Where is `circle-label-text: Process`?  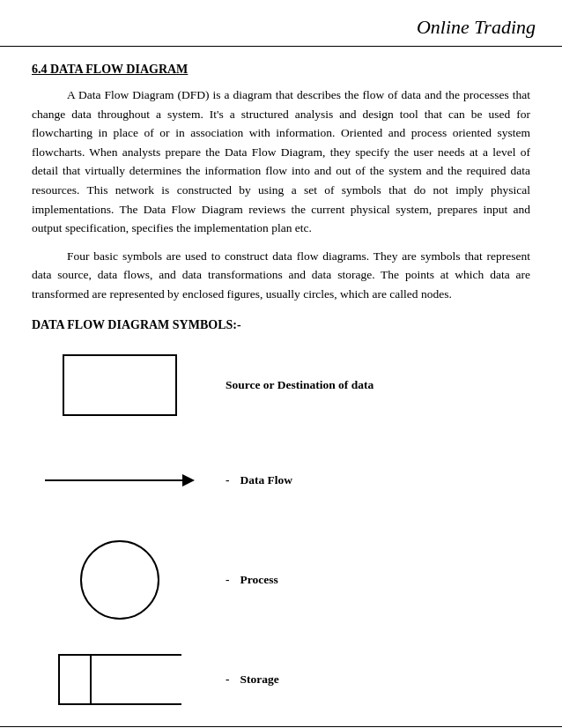 circle-label-text: Process is located at coordinates (259, 580).